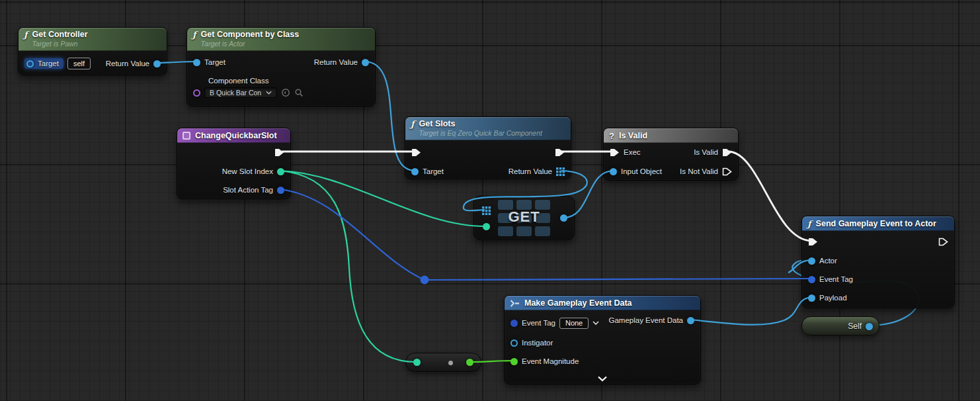 This screenshot has height=401, width=980. I want to click on pin-label: Component Class, so click(238, 81).